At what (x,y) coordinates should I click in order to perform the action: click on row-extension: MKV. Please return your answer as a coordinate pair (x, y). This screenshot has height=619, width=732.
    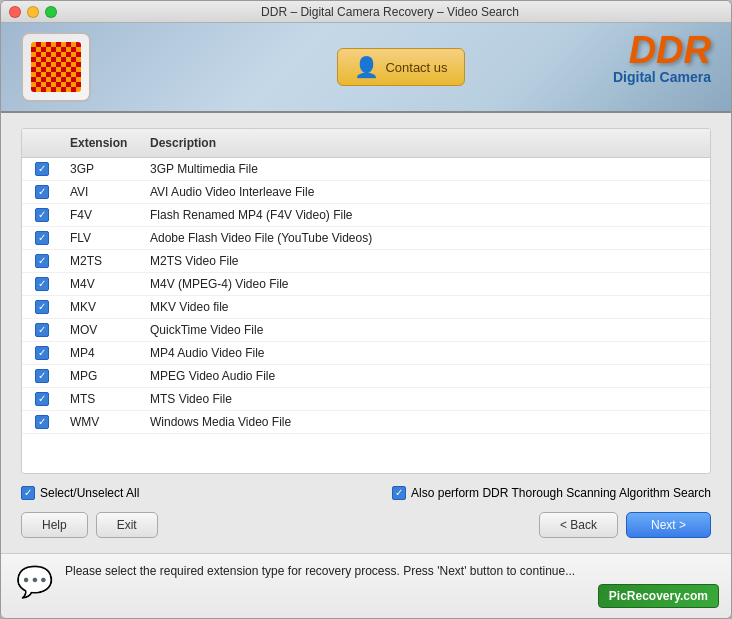
    Looking at the image, I should click on (102, 307).